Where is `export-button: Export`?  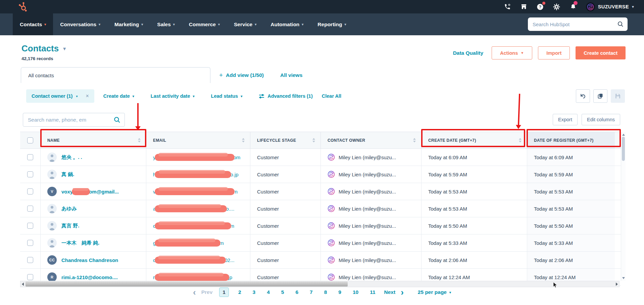
export-button: Export is located at coordinates (565, 120).